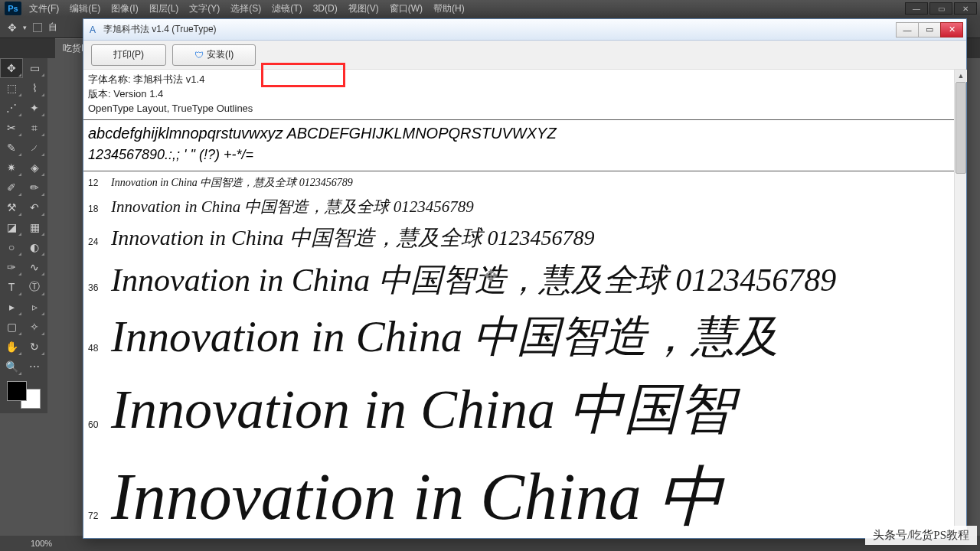 Image resolution: width=980 pixels, height=551 pixels. What do you see at coordinates (519, 155) in the screenshot?
I see `charset-digits: 1234567890.:,; ' " (!?) +-*/=` at bounding box center [519, 155].